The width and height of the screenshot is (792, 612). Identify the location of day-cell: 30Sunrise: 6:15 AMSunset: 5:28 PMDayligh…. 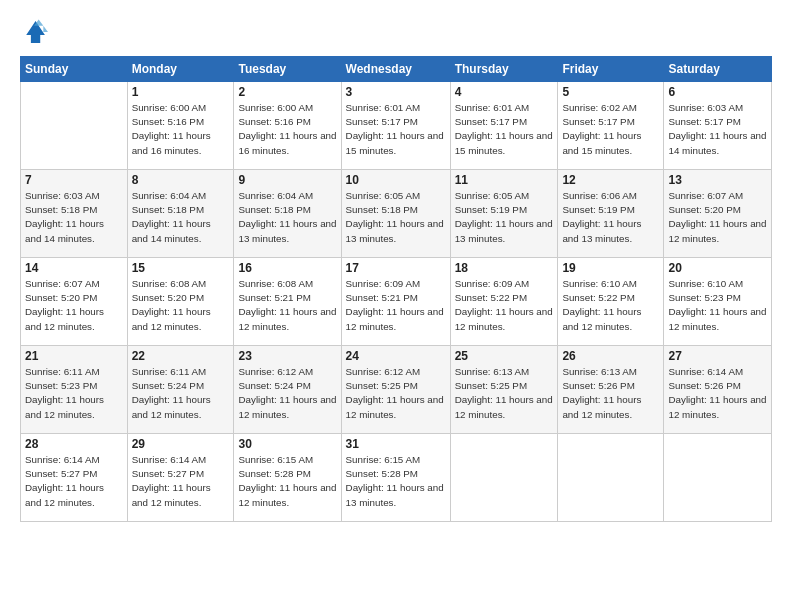
(288, 478).